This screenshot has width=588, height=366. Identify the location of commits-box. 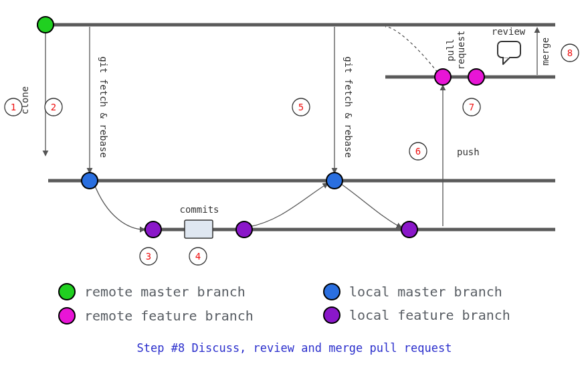
(199, 229).